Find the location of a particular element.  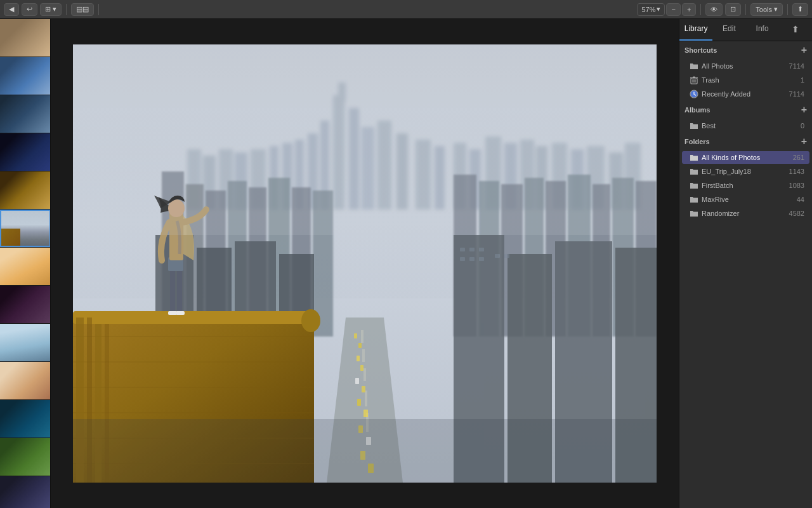

all-kinds-folder-icon is located at coordinates (694, 157).